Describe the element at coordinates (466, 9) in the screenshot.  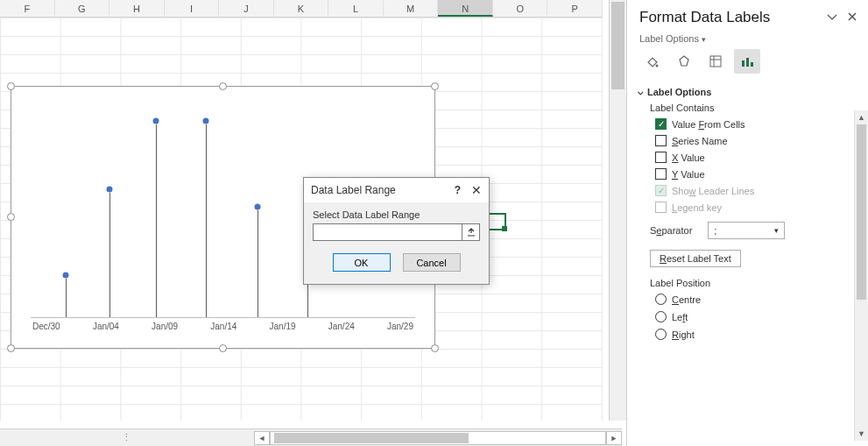
I see `col-header-selected: N` at that location.